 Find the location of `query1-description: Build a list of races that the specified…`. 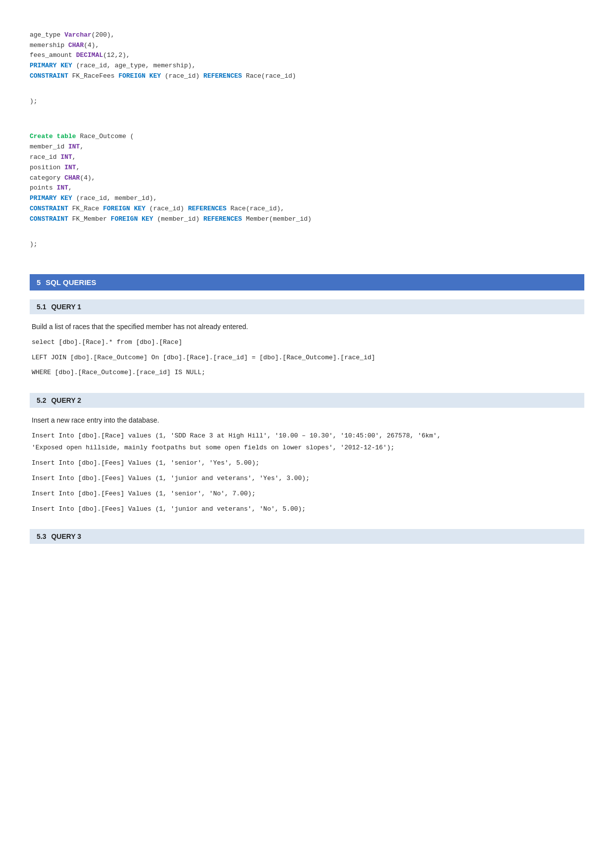

query1-description: Build a list of races that the specified… is located at coordinates (307, 327).